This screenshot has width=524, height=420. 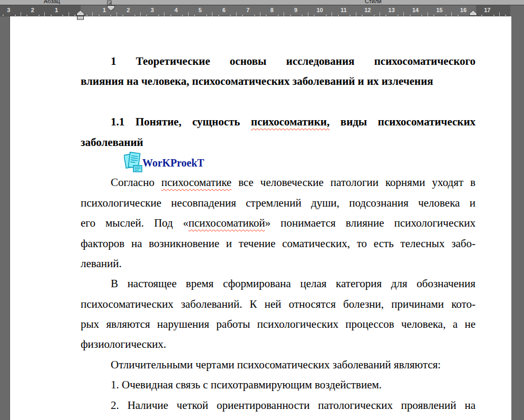 What do you see at coordinates (278, 284) in the screenshot?
I see `body-line: В настоящее время сформирована целая кат…` at bounding box center [278, 284].